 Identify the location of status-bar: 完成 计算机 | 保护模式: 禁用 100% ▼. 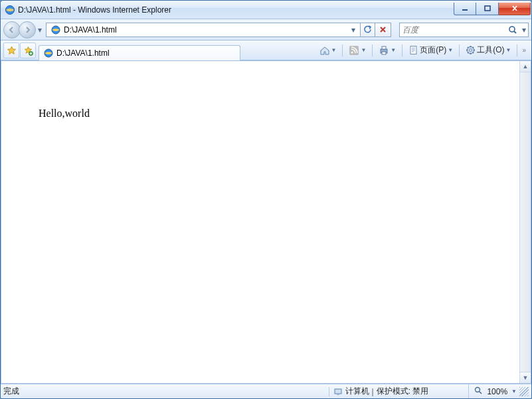
(266, 391).